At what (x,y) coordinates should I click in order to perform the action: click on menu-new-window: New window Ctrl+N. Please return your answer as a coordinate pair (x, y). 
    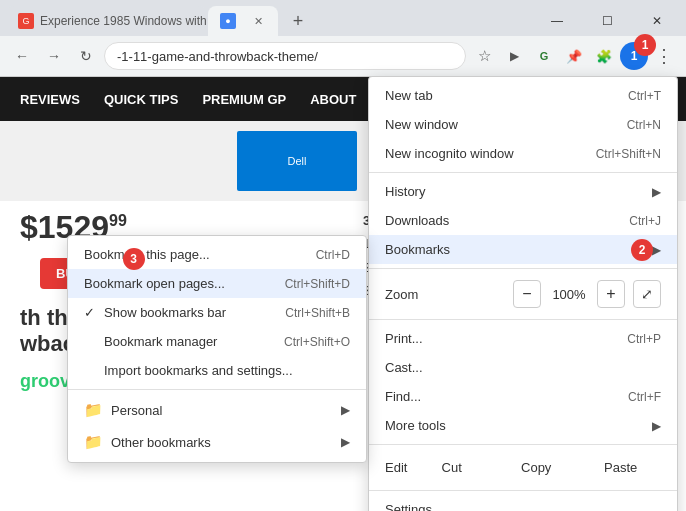
    Looking at the image, I should click on (523, 124).